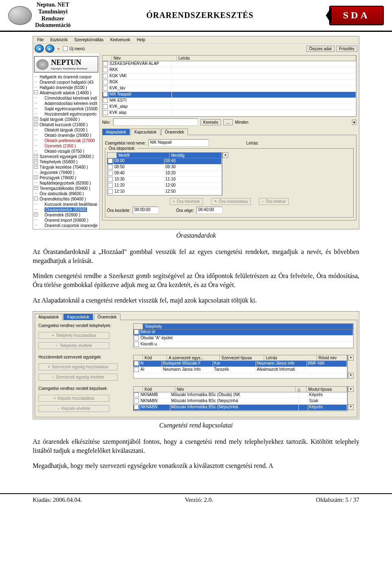  What do you see at coordinates (78, 377) in the screenshot?
I see `szerv-del-button: −Szervezeti egység elvétele` at bounding box center [78, 377].